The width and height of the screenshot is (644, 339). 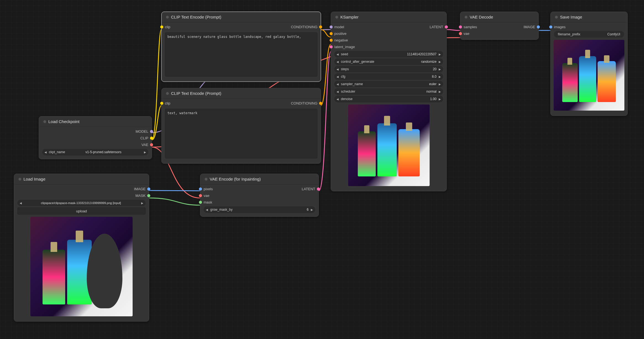 What do you see at coordinates (82, 248) in the screenshot?
I see `node-load-image: Load Image IMAGE MASK ◀ clipspace/clipsp…` at bounding box center [82, 248].